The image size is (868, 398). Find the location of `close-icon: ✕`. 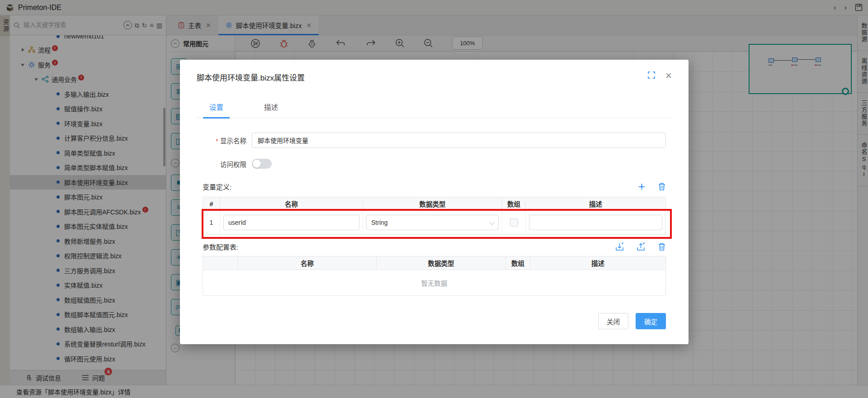

close-icon: ✕ is located at coordinates (669, 76).